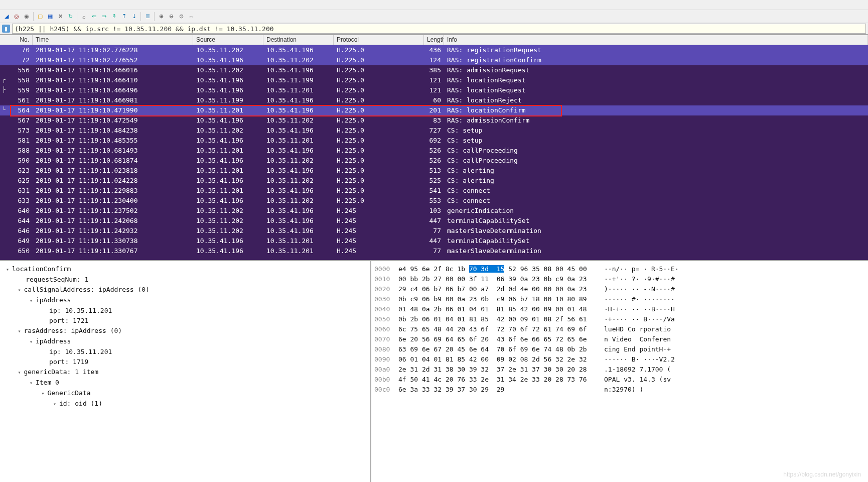 Image resolution: width=868 pixels, height=482 pixels. I want to click on hex-row: 00b04f 50 41 4c 20 76 33 2e 31 34 2e 33 …, so click(620, 380).